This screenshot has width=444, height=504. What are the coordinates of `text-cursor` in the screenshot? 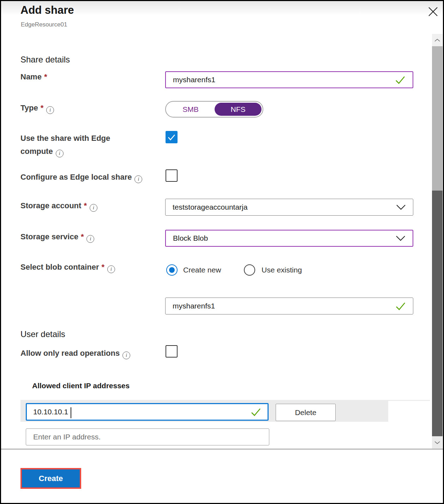 It's located at (71, 413).